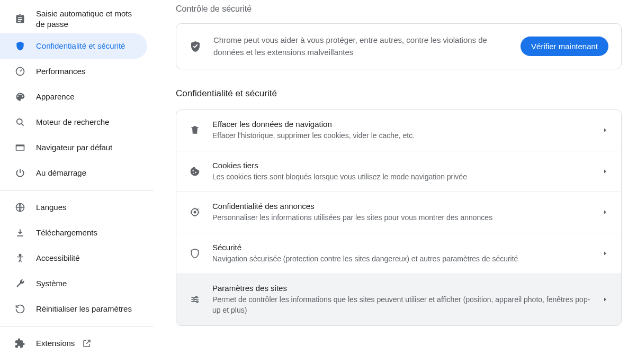 The height and width of the screenshot is (364, 628). Describe the element at coordinates (88, 19) in the screenshot. I see `sidebar-item-label: Saisie automatique et mots de passe` at that location.